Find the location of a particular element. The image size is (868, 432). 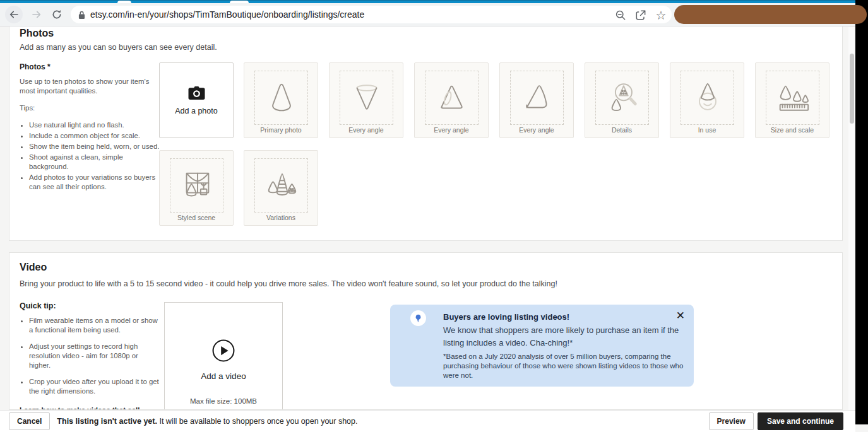

video-tip-label: Quick tip: is located at coordinates (90, 306).